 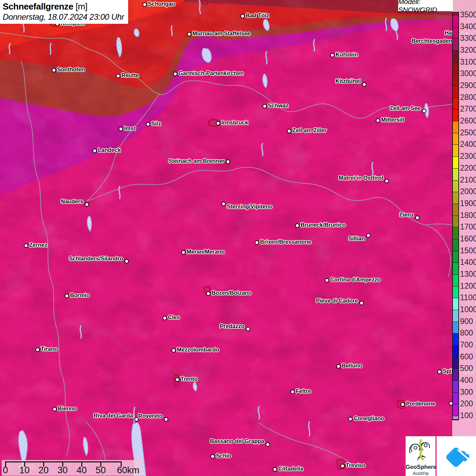 I want to click on legend-tick-label: 1400, so click(x=468, y=262).